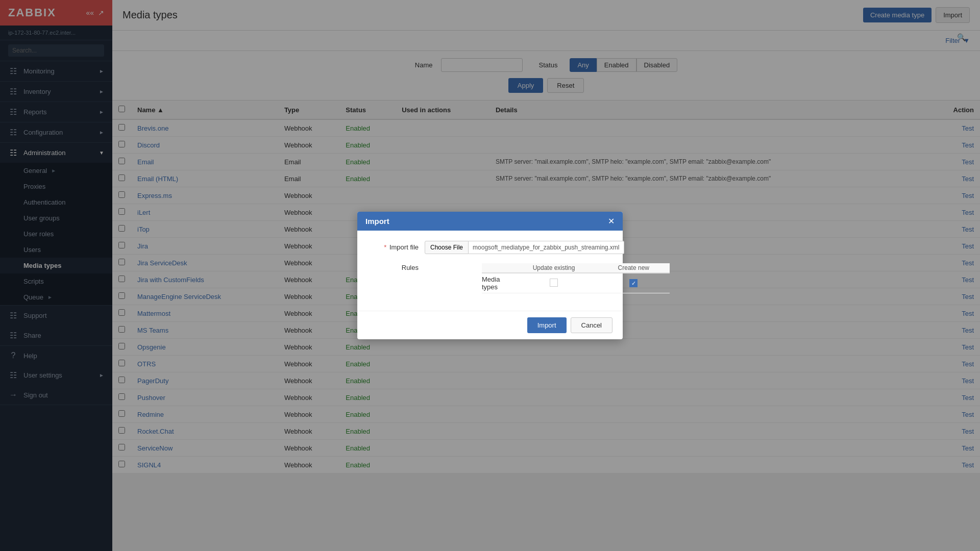  What do you see at coordinates (592, 325) in the screenshot?
I see `cancel-button: Cancel` at bounding box center [592, 325].